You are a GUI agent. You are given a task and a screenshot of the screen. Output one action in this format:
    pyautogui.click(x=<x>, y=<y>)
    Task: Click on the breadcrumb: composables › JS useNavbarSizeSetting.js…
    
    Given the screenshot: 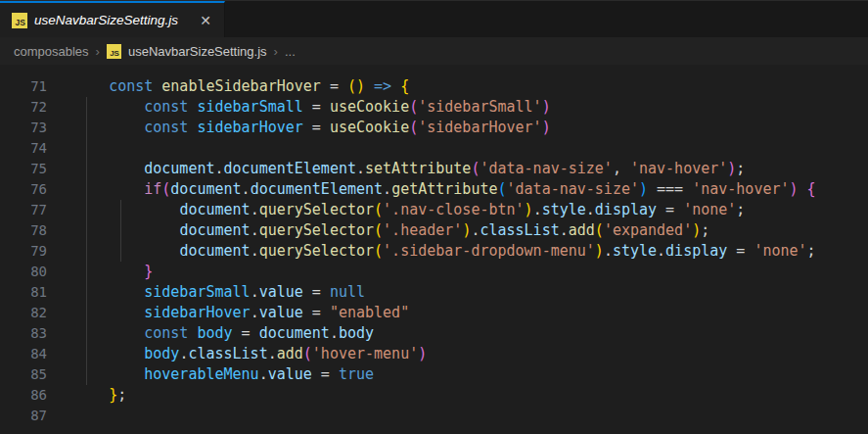 What is the action you would take?
    pyautogui.click(x=434, y=51)
    